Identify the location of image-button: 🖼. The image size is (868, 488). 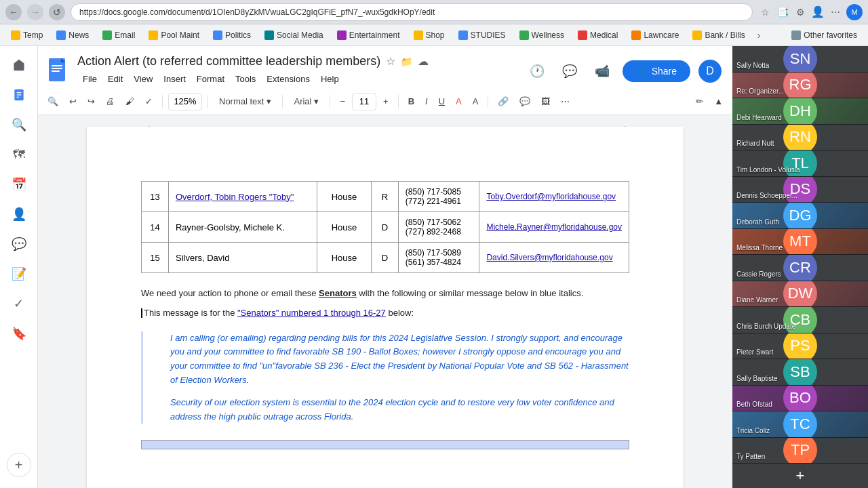
(545, 102).